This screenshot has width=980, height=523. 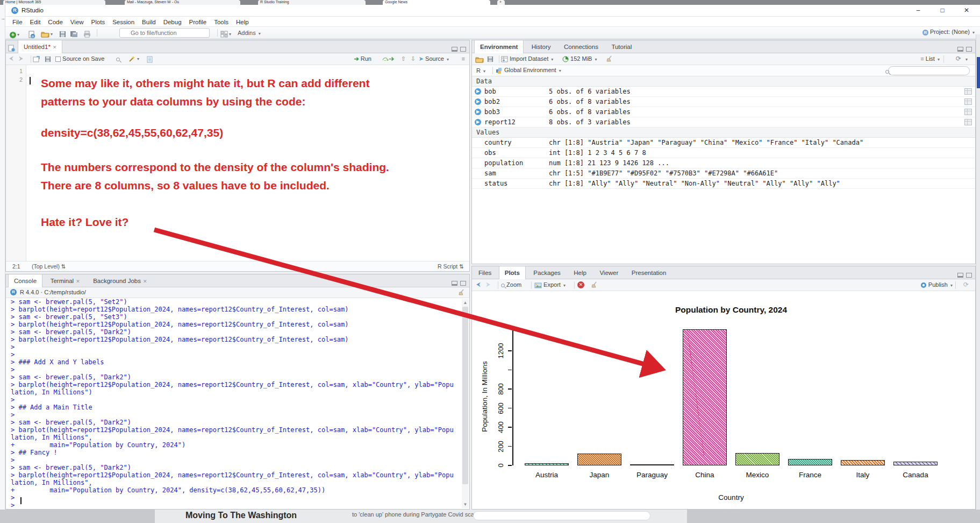 What do you see at coordinates (609, 273) in the screenshot?
I see `tab-viewer: Viewer` at bounding box center [609, 273].